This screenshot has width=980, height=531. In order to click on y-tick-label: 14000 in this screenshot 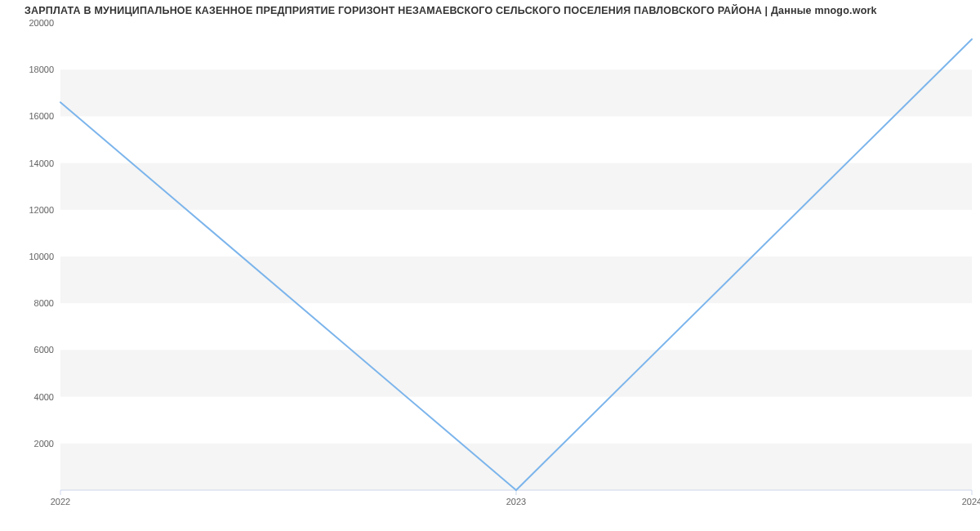, I will do `click(41, 163)`.